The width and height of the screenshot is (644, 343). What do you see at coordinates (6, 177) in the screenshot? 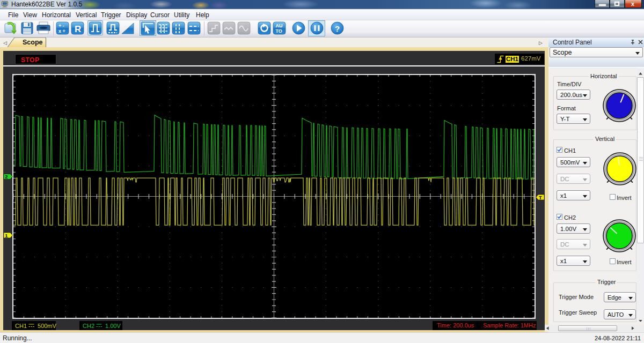
I see `svg-text: 2` at bounding box center [6, 177].